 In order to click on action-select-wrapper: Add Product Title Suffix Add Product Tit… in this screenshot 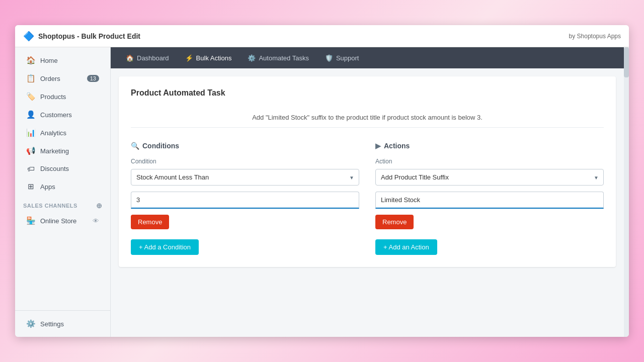, I will do `click(490, 177)`.